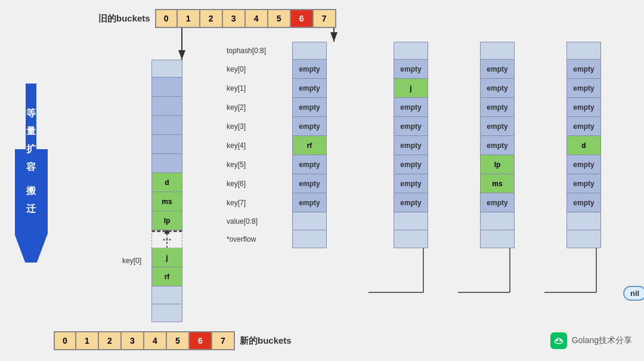 This screenshot has height=361, width=644. What do you see at coordinates (497, 221) in the screenshot?
I see `bmap3-values` at bounding box center [497, 221].